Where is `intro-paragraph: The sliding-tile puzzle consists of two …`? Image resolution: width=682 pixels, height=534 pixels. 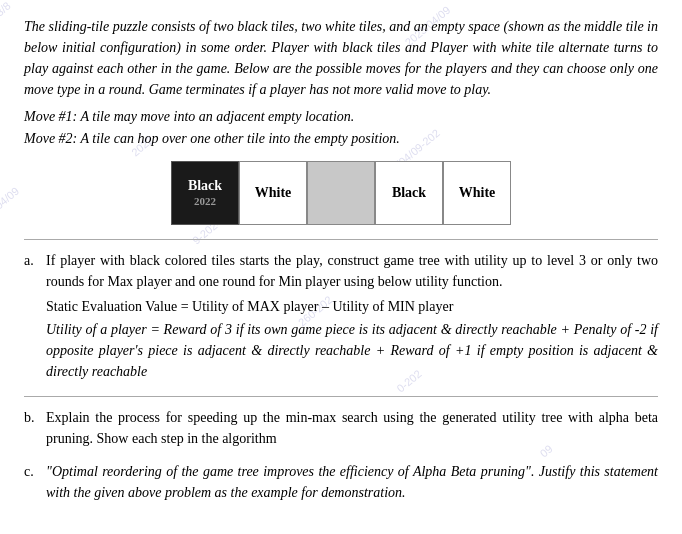 intro-paragraph: The sliding-tile puzzle consists of two … is located at coordinates (341, 58).